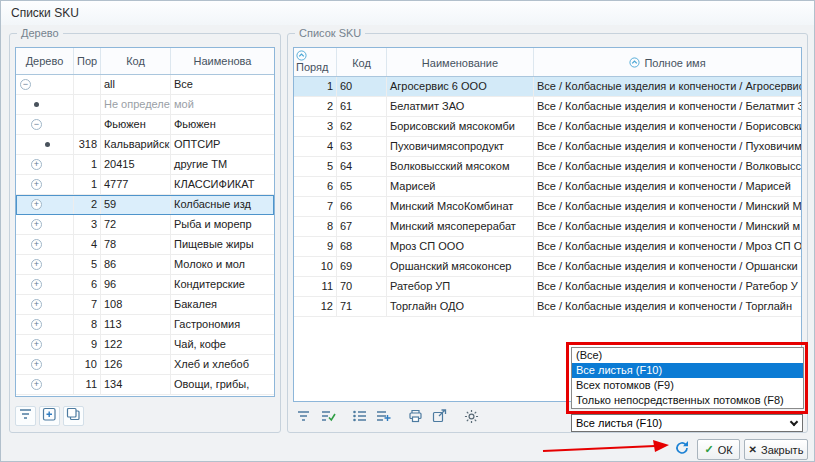  I want to click on sku-row: 8 67 Минский мясоперерабат Все / Колбасн…, so click(548, 227).